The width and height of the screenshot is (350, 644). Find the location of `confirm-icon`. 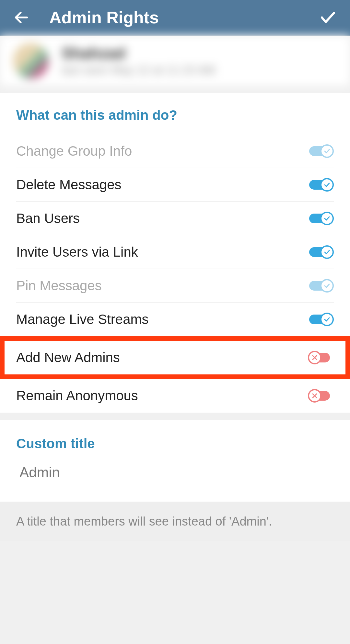

confirm-icon is located at coordinates (328, 17).